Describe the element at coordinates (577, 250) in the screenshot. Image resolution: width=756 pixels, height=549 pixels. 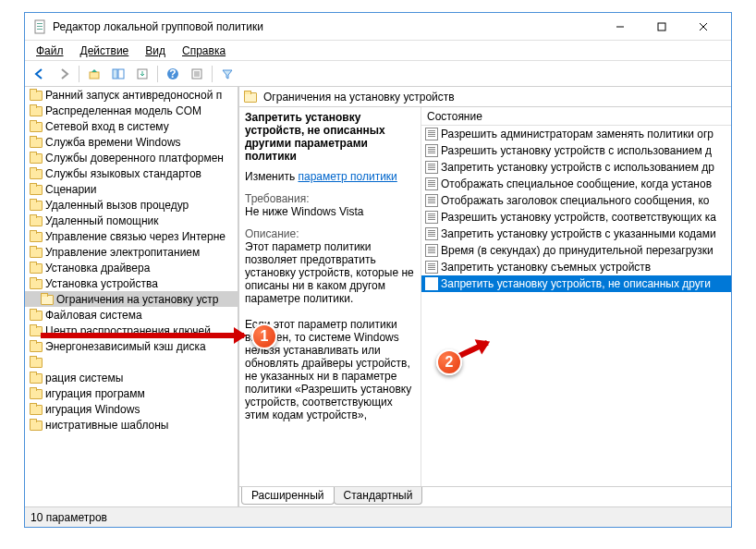
I see `policy-item-label: Время (в секундах) до принудительной пер…` at that location.